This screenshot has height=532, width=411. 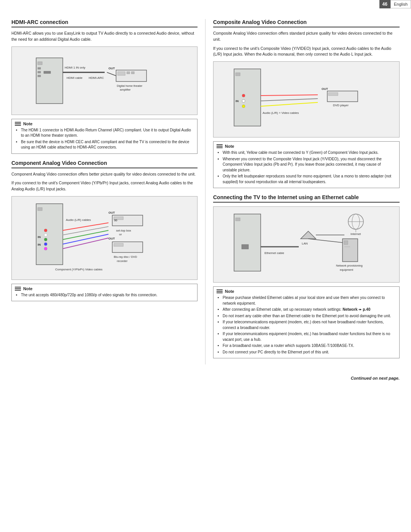 I want to click on ethernet-note-item-4: If your telecommunications equipment (mo…, so click(x=309, y=325).